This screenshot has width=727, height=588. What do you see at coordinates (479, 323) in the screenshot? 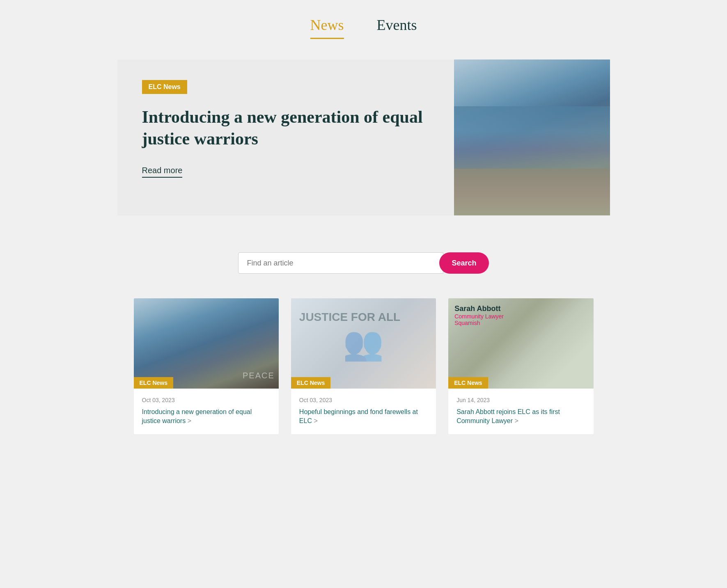
I see `profile-location: Squamish` at bounding box center [479, 323].